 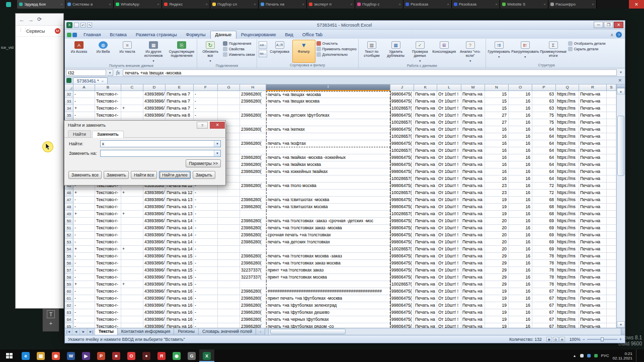 I want to click on cell-P39: 64, so click(x=544, y=144).